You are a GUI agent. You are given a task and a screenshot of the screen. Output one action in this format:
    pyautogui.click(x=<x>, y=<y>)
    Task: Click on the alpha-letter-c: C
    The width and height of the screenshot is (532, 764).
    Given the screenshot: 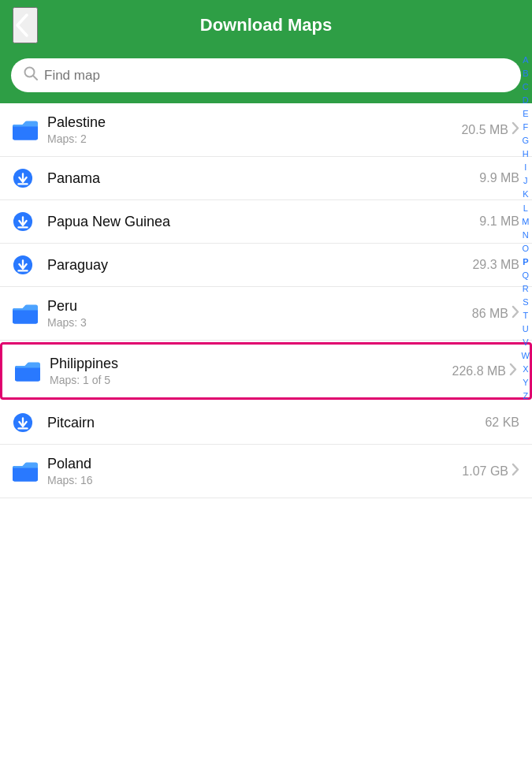 What is the action you would take?
    pyautogui.click(x=526, y=87)
    